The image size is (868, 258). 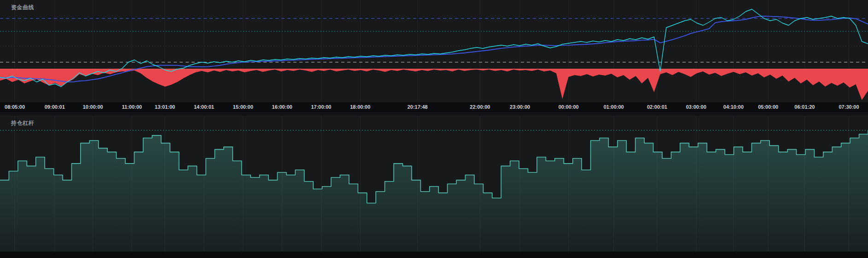 I want to click on bottom-strip, so click(x=434, y=255).